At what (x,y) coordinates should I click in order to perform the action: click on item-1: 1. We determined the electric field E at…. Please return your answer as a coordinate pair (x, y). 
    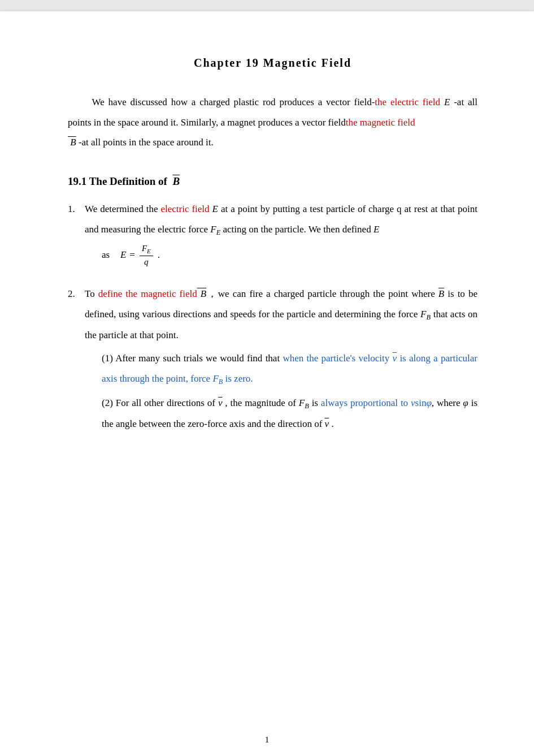
    Looking at the image, I should click on (272, 234).